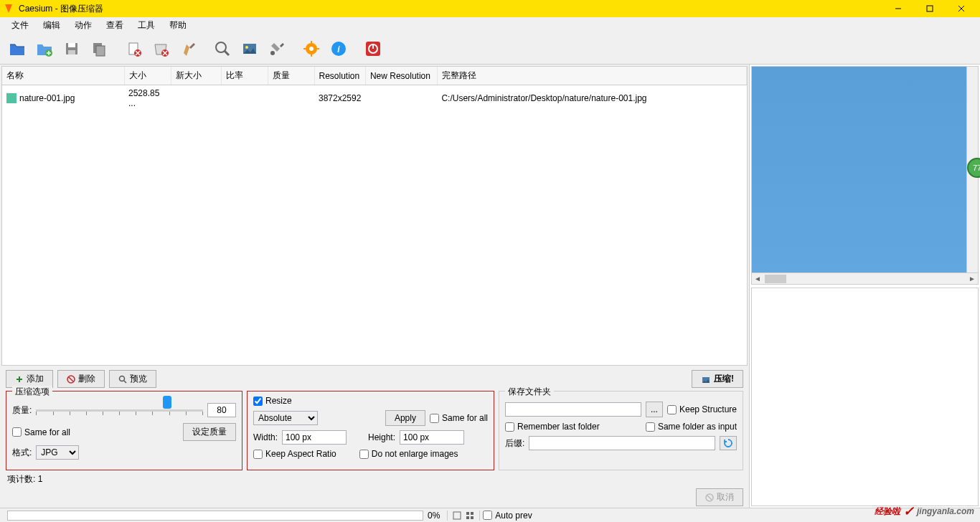 The image size is (980, 522). I want to click on remember-last-checkbox: Remember last folder, so click(552, 427).